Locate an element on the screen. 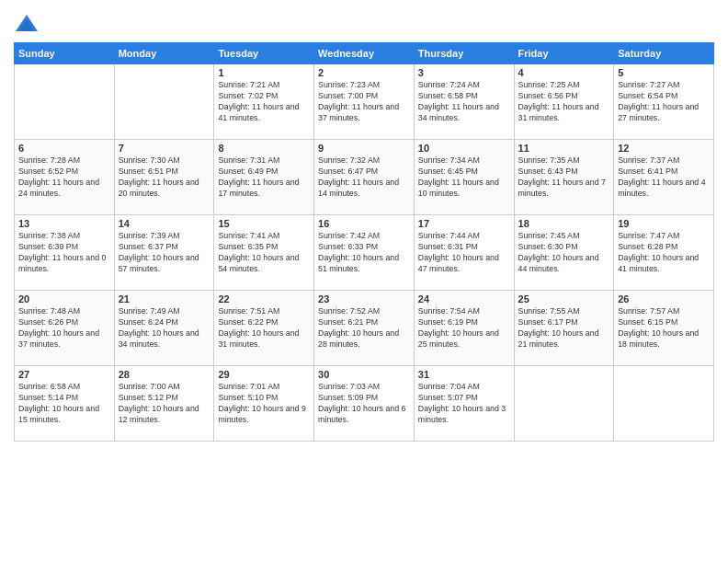  day-number: 20 is located at coordinates (64, 299).